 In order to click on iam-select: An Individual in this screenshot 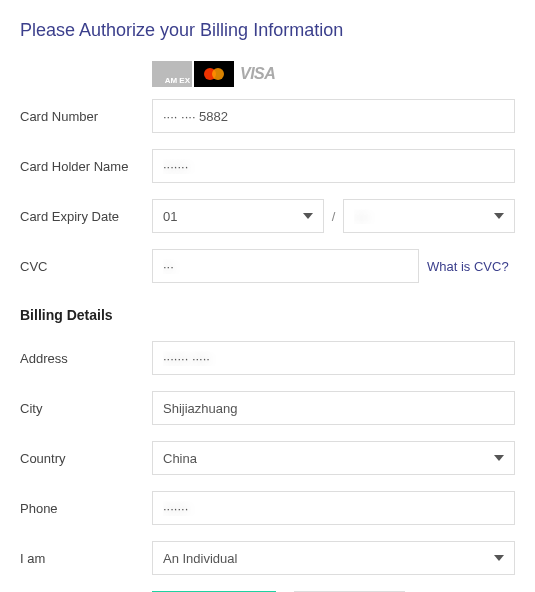, I will do `click(334, 558)`.